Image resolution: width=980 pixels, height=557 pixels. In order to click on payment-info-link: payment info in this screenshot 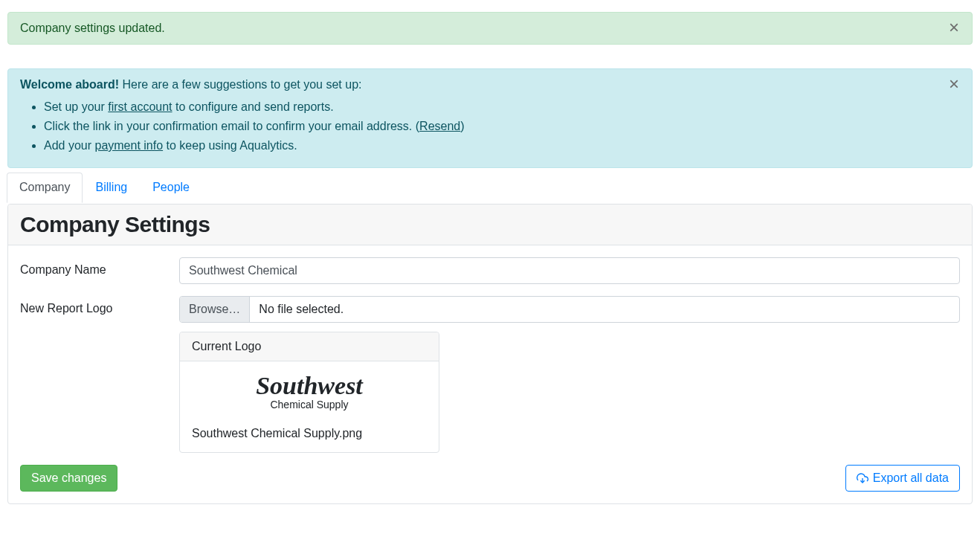, I will do `click(129, 146)`.